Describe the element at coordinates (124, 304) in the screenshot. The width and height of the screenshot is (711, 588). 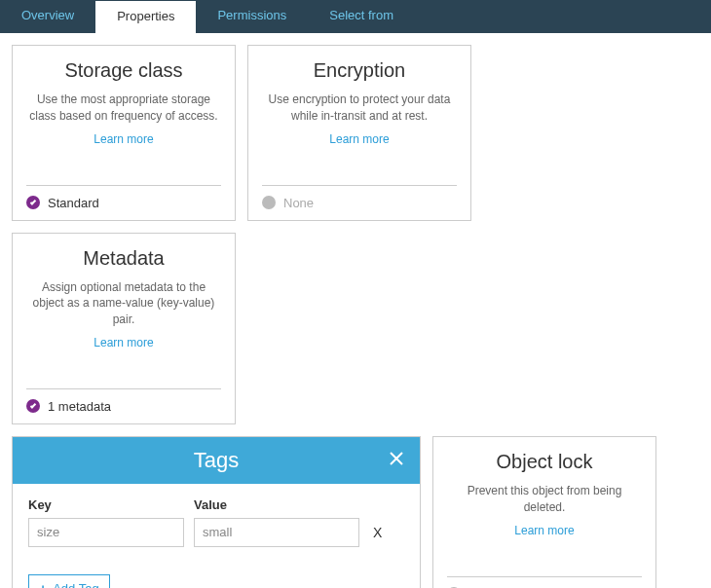
I see `card-desc: Assign optional metadata to the object a…` at that location.